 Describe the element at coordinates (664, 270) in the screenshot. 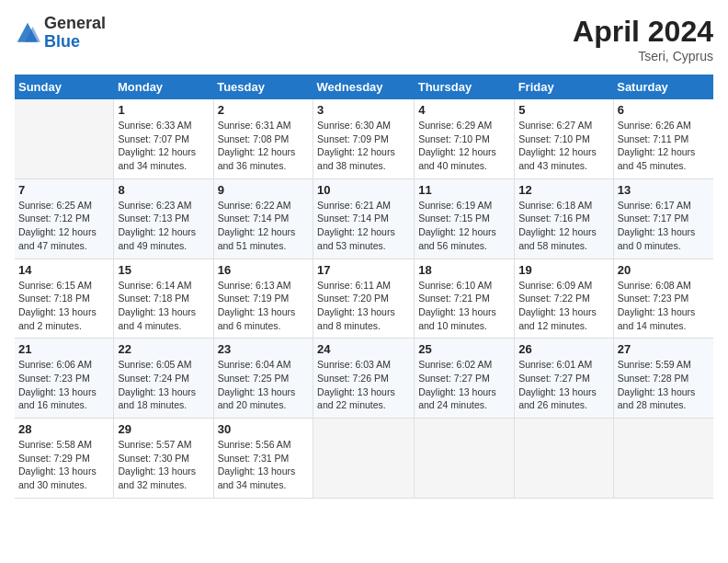

I see `day-number: 20` at that location.